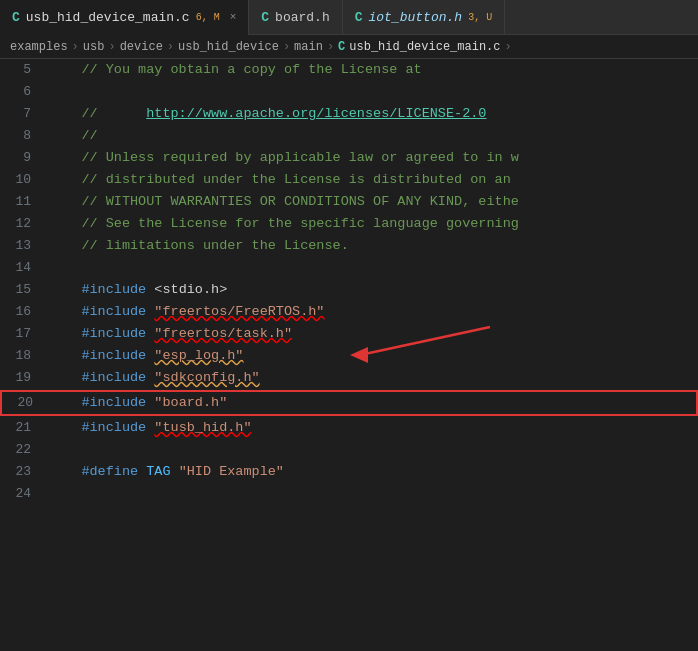 This screenshot has height=651, width=698. I want to click on line-number-15: 15, so click(22, 290).